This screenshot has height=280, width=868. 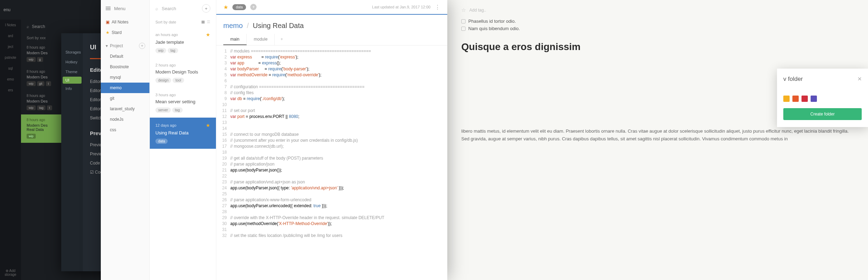 What do you see at coordinates (658, 21) in the screenshot?
I see `checklist-item: Phasellus id tortor odio.` at bounding box center [658, 21].